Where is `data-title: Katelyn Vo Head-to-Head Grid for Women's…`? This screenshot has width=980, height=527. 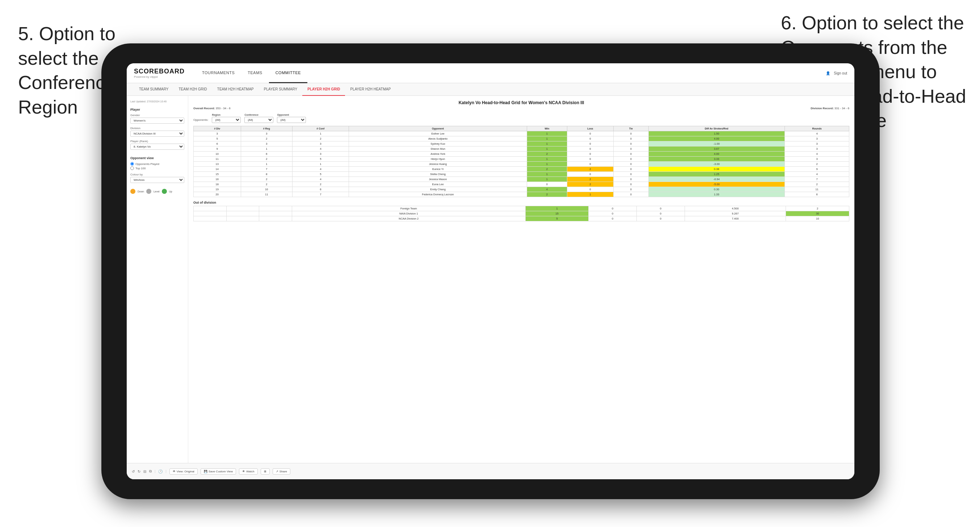 data-title: Katelyn Vo Head-to-Head Grid for Women's… is located at coordinates (521, 103).